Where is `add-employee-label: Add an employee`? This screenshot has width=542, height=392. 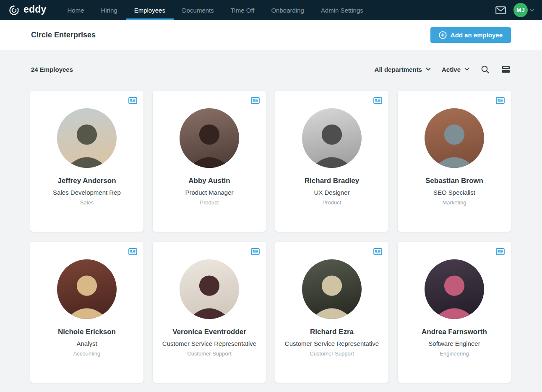
add-employee-label: Add an employee is located at coordinates (477, 35).